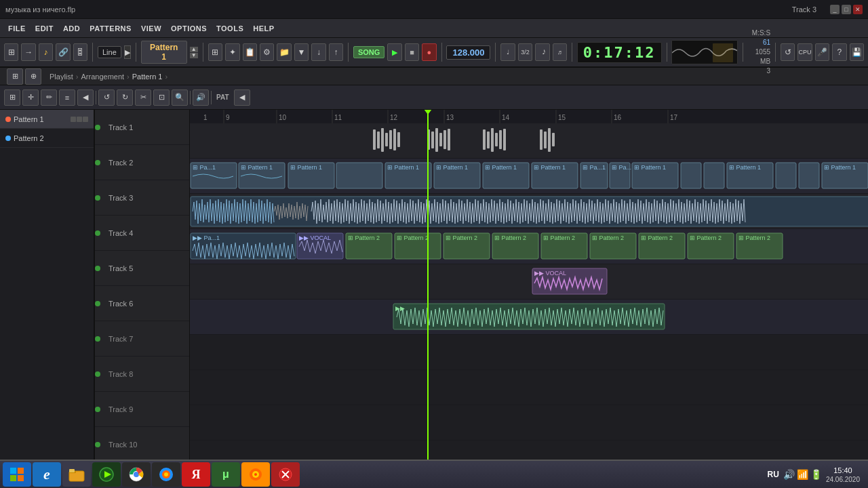 This screenshot has width=868, height=488. Describe the element at coordinates (80, 52) in the screenshot. I see `mixer-btn: 🎛` at that location.